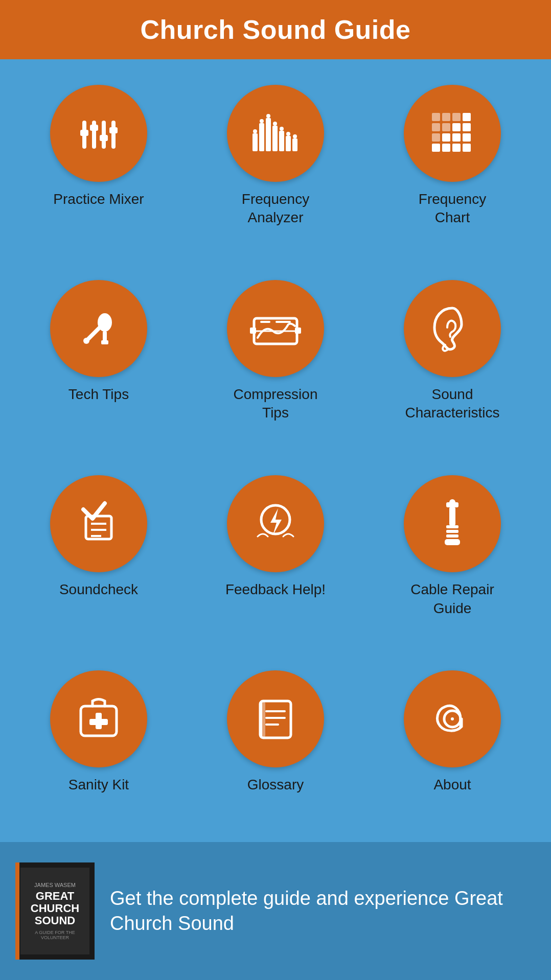  What do you see at coordinates (99, 394) in the screenshot?
I see `tech-tips-label: Tech Tips` at bounding box center [99, 394].